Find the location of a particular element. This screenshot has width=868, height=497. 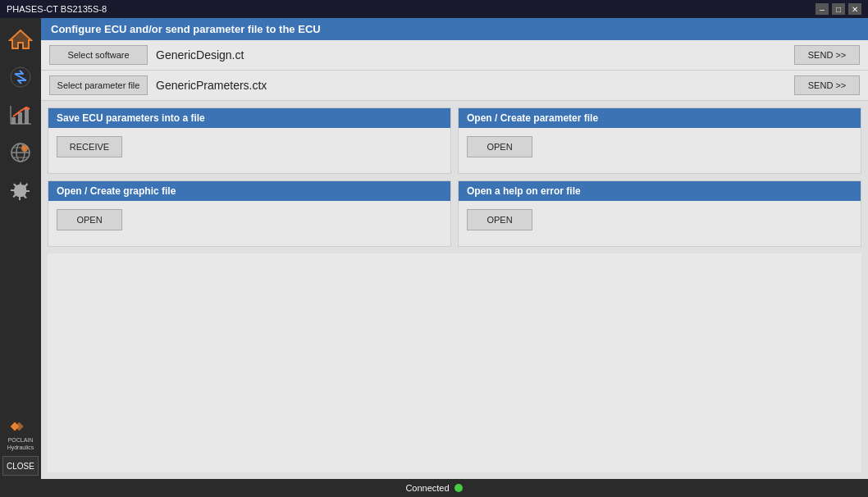

status-bar: Connected is located at coordinates (434, 488).